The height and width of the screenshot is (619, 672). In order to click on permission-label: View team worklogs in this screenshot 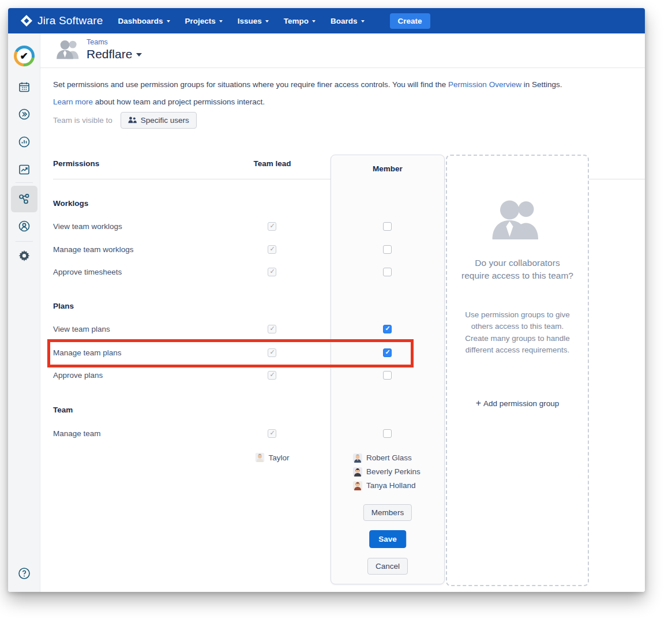, I will do `click(88, 226)`.